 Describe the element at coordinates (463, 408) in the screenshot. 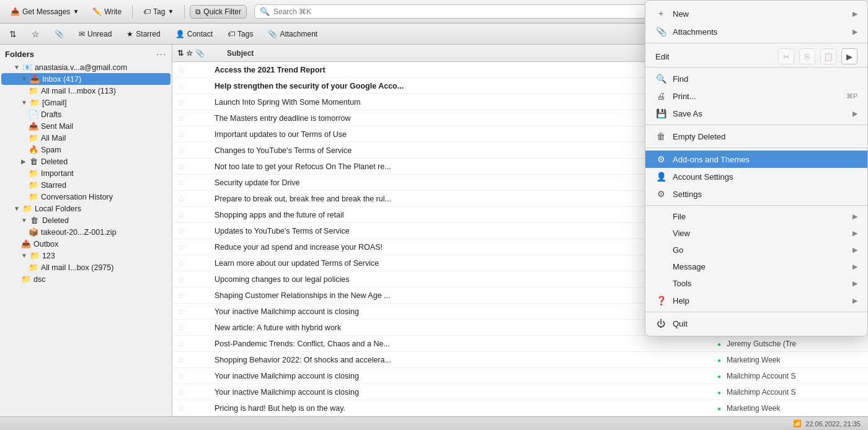

I see `subject-cell: Pricing is hard! But help is on the way.` at that location.